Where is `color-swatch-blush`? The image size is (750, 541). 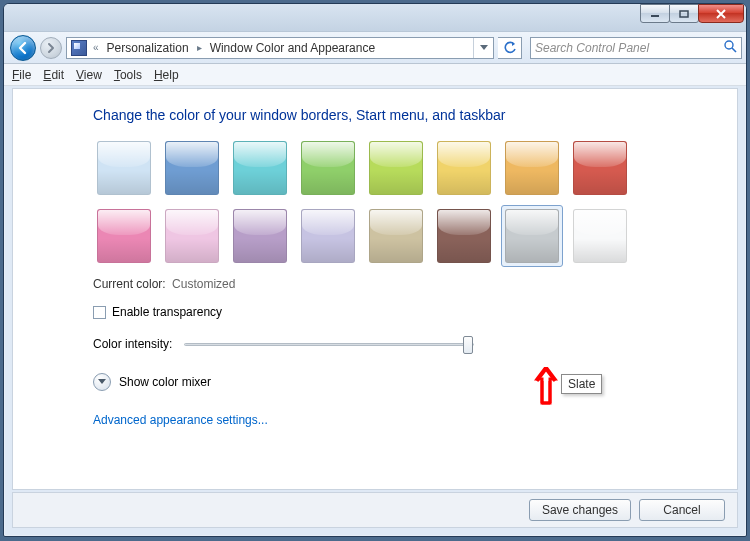 color-swatch-blush is located at coordinates (192, 236).